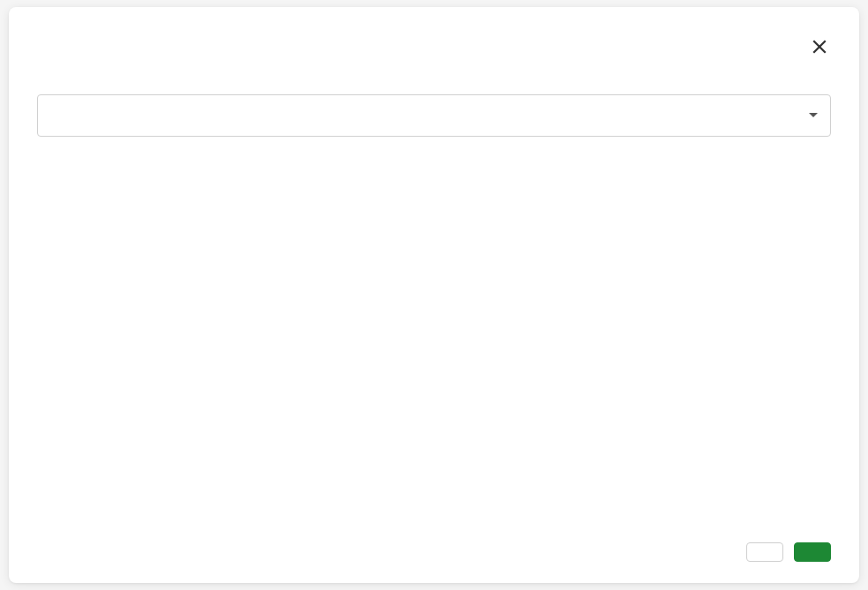 The width and height of the screenshot is (868, 590). Describe the element at coordinates (819, 48) in the screenshot. I see `close-button` at that location.